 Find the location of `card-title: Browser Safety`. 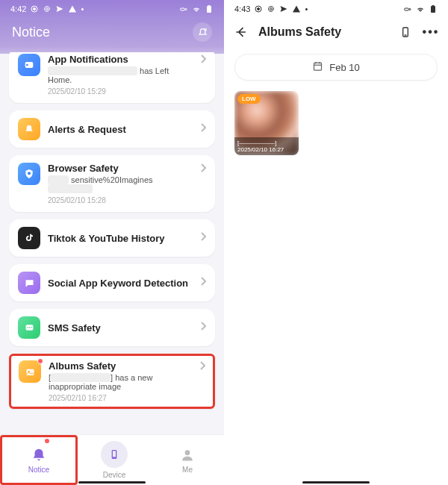

card-title: Browser Safety is located at coordinates (122, 169).